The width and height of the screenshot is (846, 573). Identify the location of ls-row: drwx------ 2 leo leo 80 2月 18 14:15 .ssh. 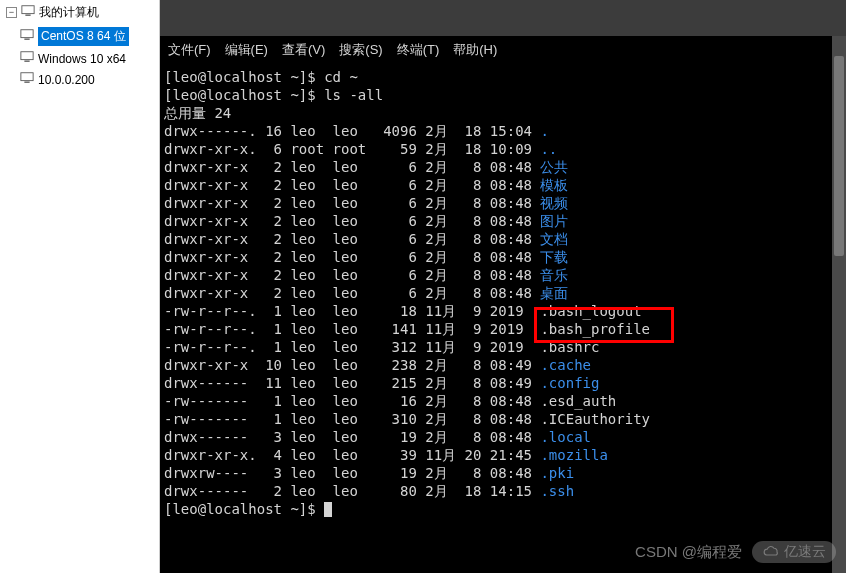
(503, 491).